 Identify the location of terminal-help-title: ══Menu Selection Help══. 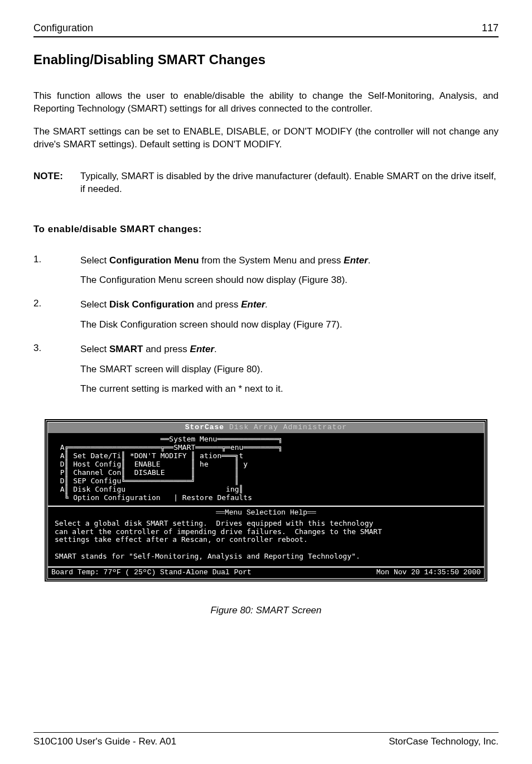
(266, 513).